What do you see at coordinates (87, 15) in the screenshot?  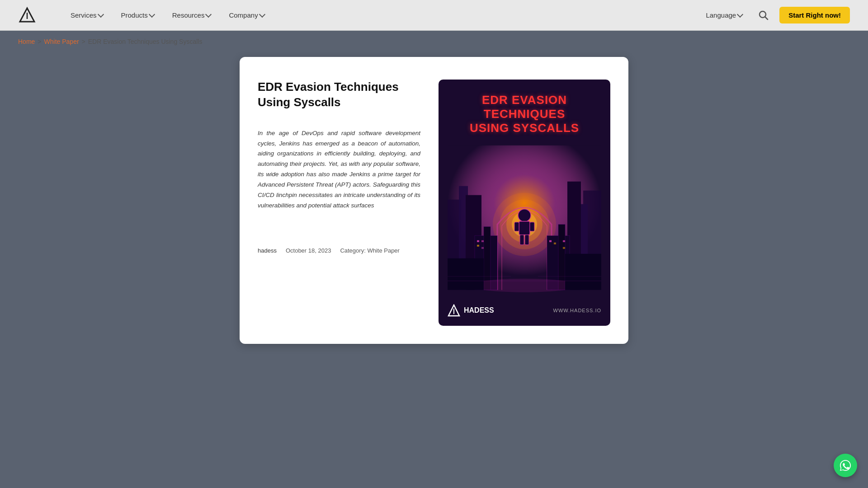 I see `nav-services: Services` at bounding box center [87, 15].